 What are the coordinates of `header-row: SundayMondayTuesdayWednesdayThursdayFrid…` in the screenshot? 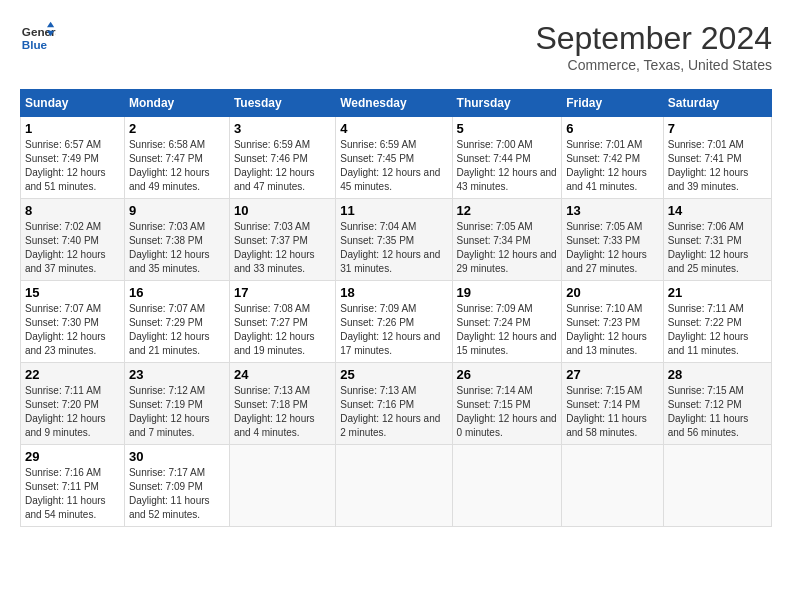 It's located at (396, 104).